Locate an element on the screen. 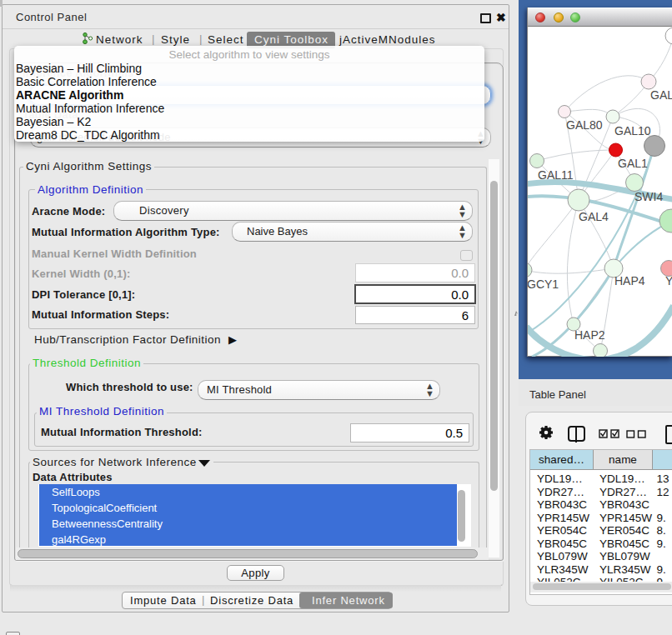  svg-text: GAL4 is located at coordinates (594, 217).